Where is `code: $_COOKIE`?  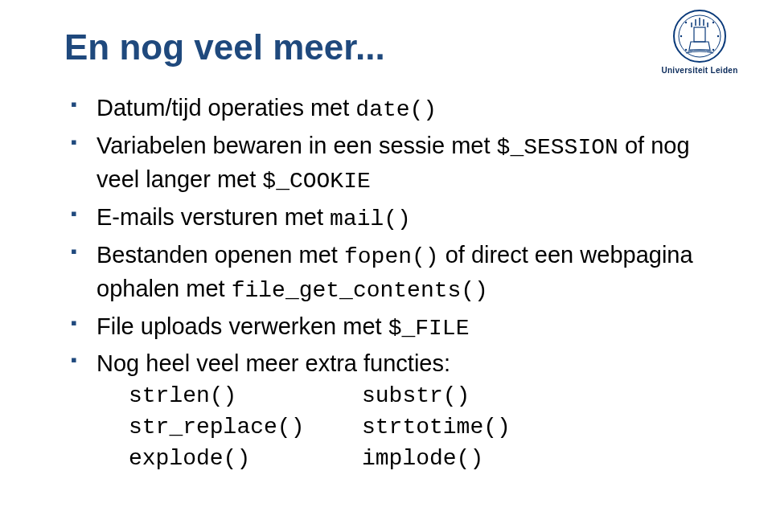
code: $_COOKIE is located at coordinates (316, 182).